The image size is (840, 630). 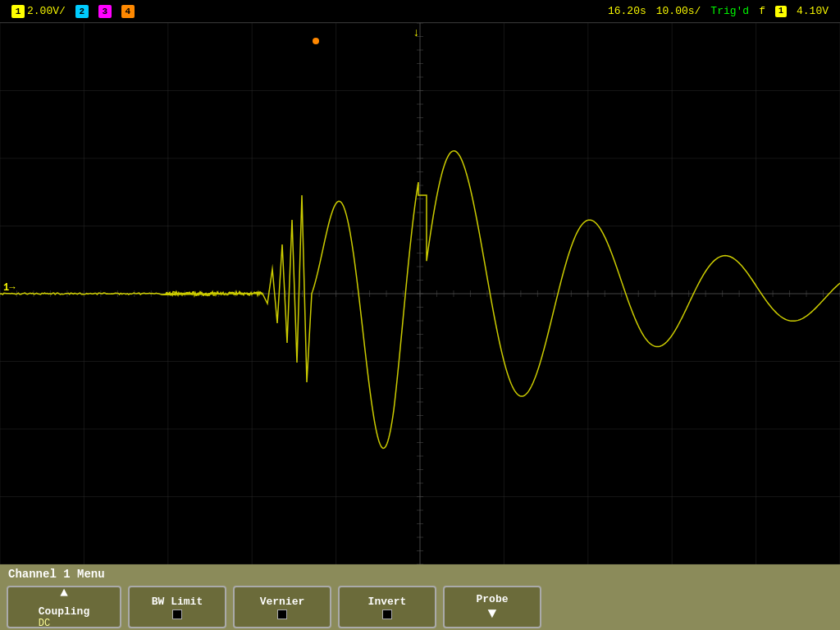 What do you see at coordinates (420, 606) in the screenshot?
I see `menu-buttons: ▲ Coupling DC BW Limit Vernier Invert Pr…` at bounding box center [420, 606].